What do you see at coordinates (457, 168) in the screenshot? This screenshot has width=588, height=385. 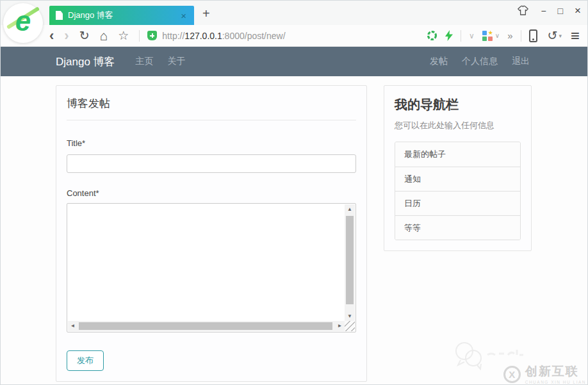 I see `sidebar-card: 我的导航栏 您可以在此处输入任何信息 最新的帖子 通知 日历 等等` at bounding box center [457, 168].